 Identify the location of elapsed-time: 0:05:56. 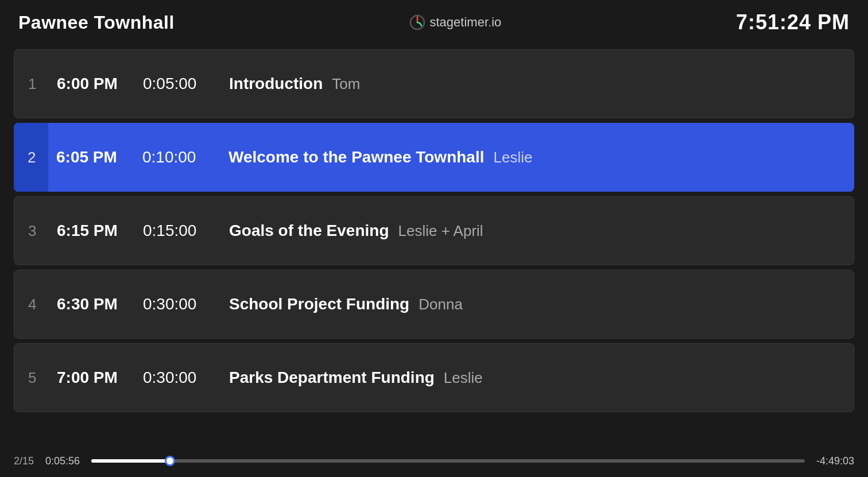
(63, 462).